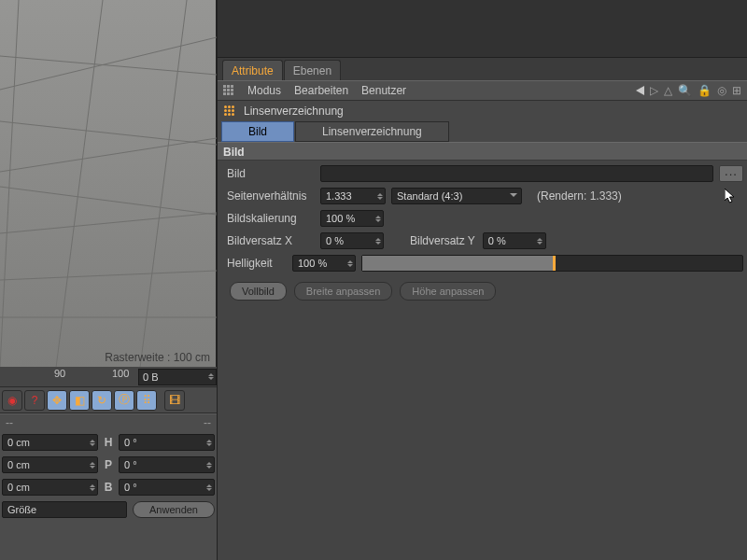  I want to click on coord-dashes-left: --, so click(9, 423).